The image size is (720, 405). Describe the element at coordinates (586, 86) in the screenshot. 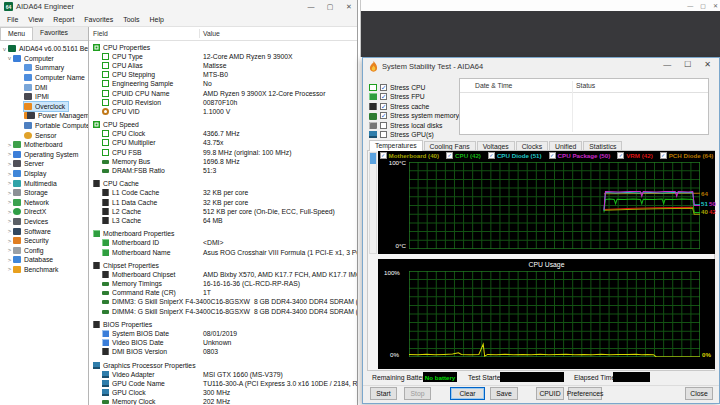

I see `status-table-col-status: Status` at that location.